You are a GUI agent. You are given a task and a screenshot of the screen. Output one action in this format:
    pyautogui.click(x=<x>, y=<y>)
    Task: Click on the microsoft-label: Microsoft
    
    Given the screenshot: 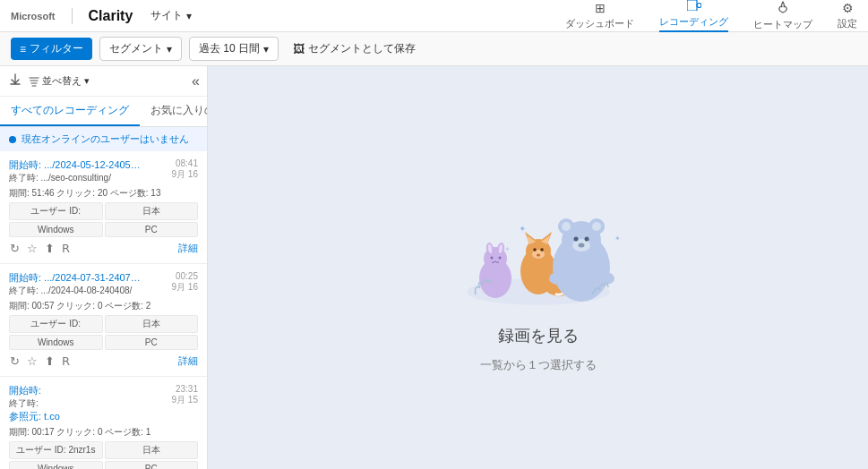 What is the action you would take?
    pyautogui.click(x=33, y=16)
    